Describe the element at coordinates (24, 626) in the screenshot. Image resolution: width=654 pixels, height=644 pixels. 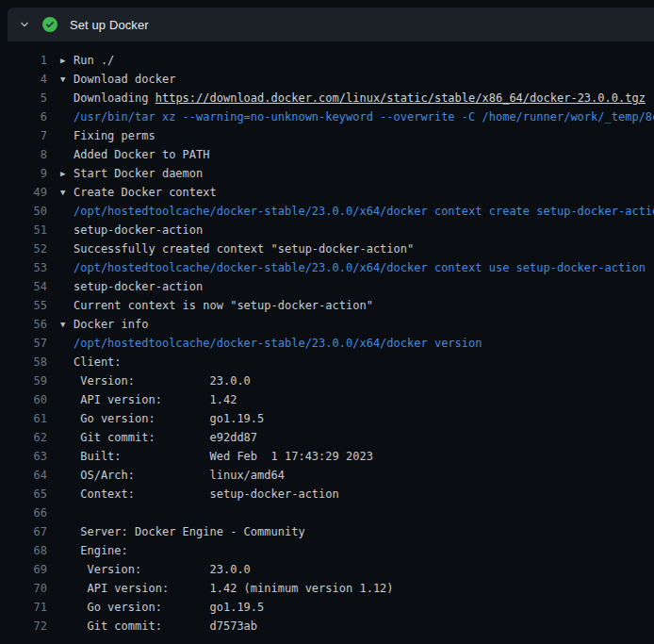
I see `log-line-number: 72` at that location.